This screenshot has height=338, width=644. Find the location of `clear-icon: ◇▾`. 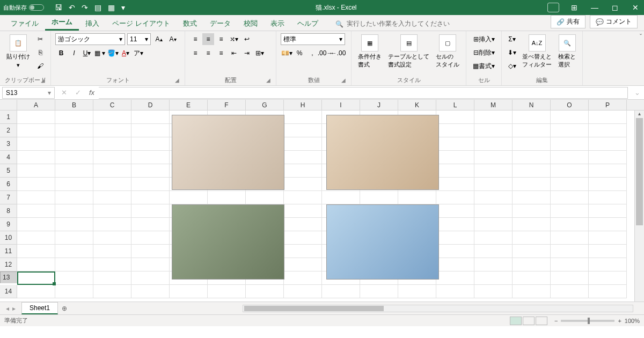

clear-icon: ◇▾ is located at coordinates (512, 66).